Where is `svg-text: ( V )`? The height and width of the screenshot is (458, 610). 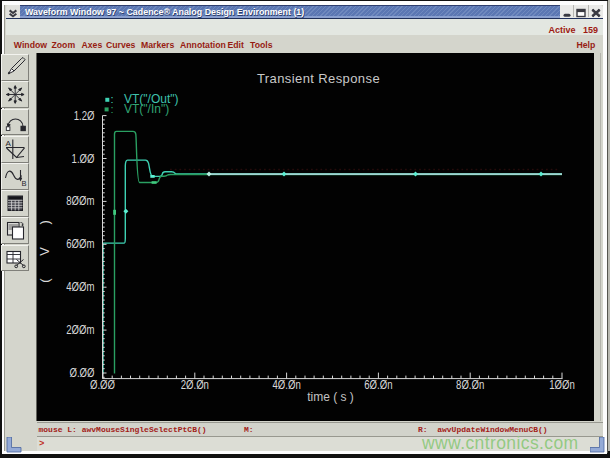
svg-text: ( V ) is located at coordinates (44, 247).